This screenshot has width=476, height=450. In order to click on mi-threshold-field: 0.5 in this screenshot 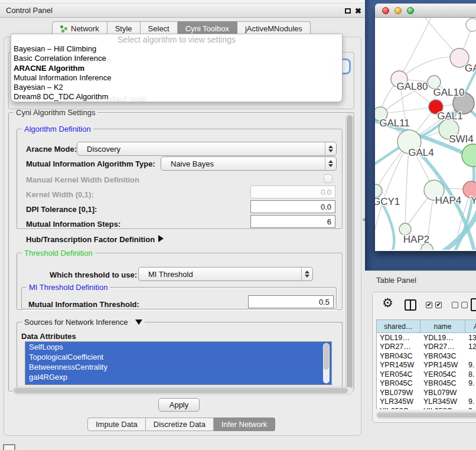, I will do `click(291, 302)`.